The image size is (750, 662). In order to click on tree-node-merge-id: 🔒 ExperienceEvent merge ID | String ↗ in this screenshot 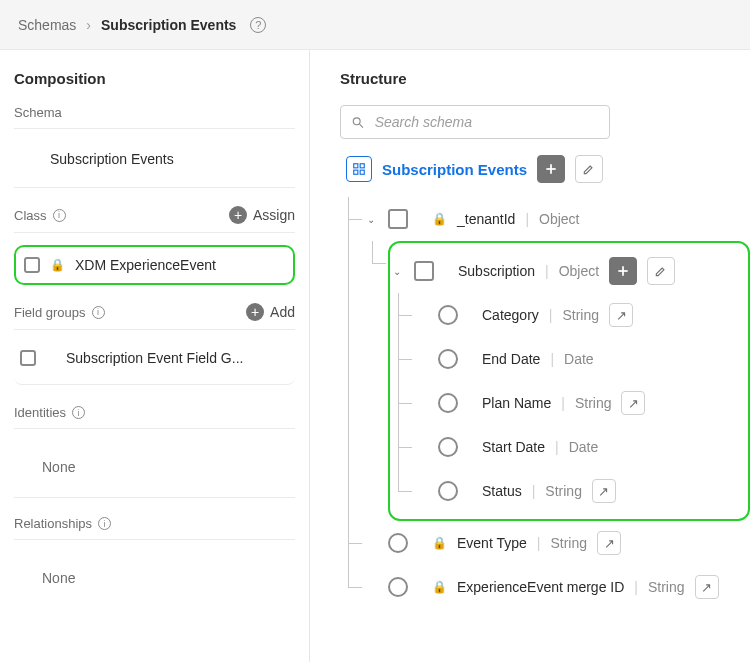, I will do `click(545, 587)`.